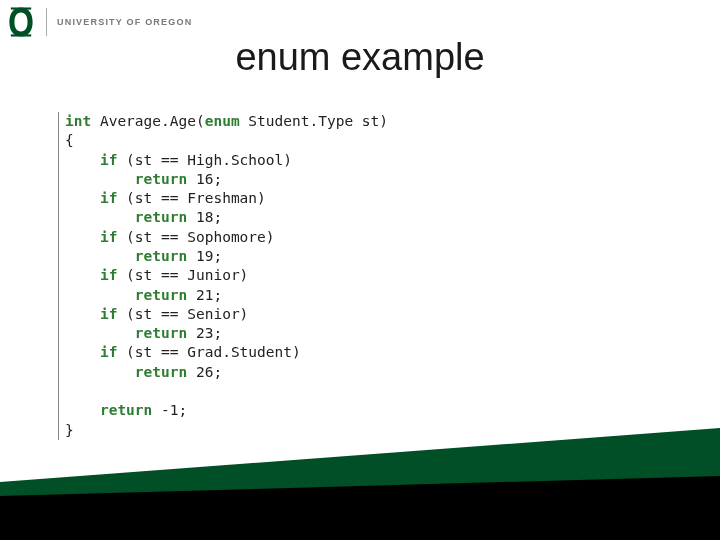 This screenshot has width=720, height=540. I want to click on university-name: UNIVERSITY OF OREGON, so click(124, 22).